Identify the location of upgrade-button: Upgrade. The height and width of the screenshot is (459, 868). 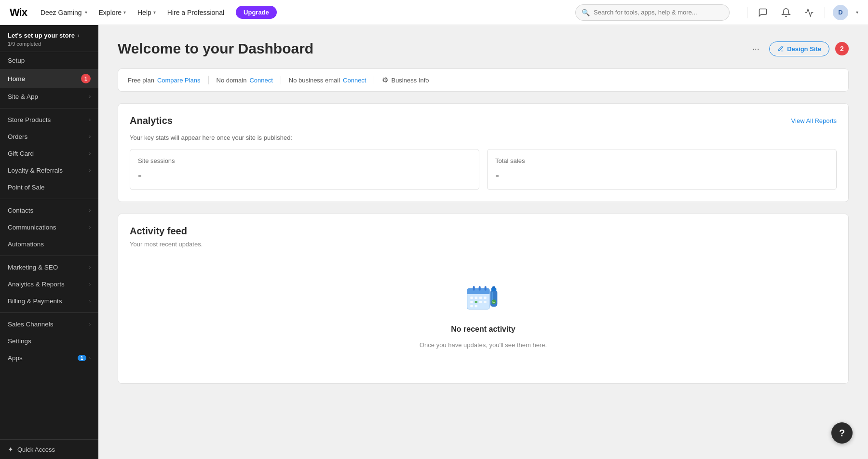
(257, 13).